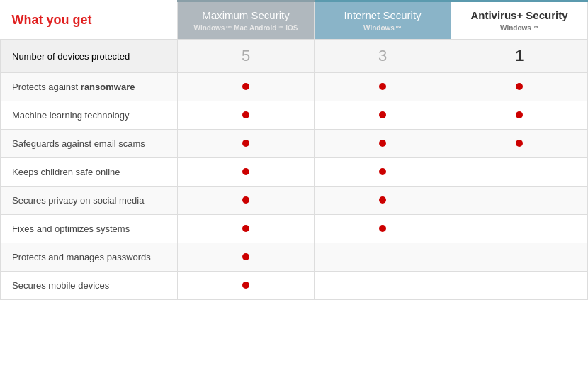  I want to click on max-security-platforms: Windows™ Mac Android™ iOS, so click(246, 28).